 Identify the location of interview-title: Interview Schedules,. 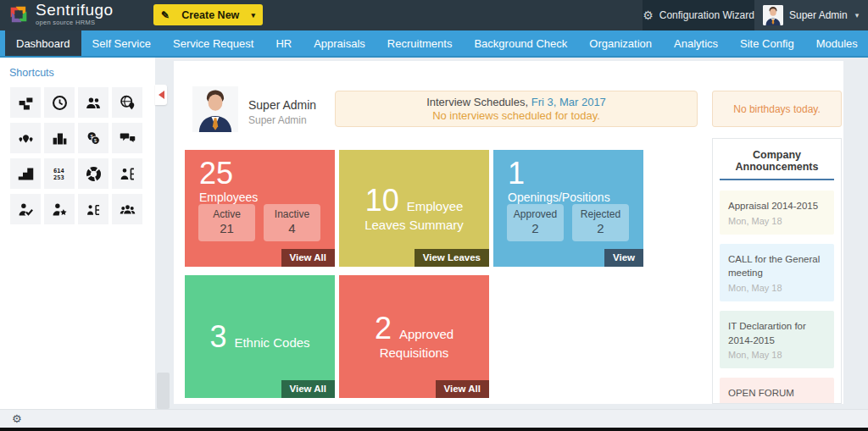
(477, 102).